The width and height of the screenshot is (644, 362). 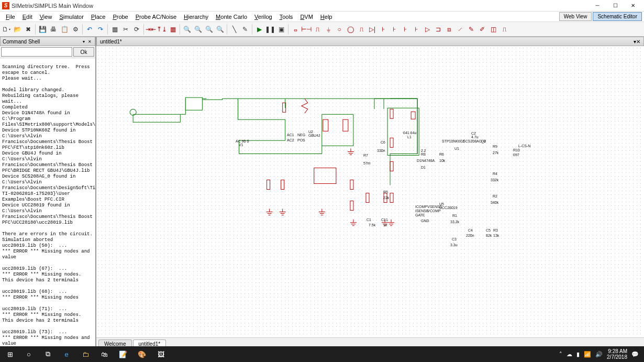 I want to click on tray-wifi-icon: 📶, so click(x=587, y=354).